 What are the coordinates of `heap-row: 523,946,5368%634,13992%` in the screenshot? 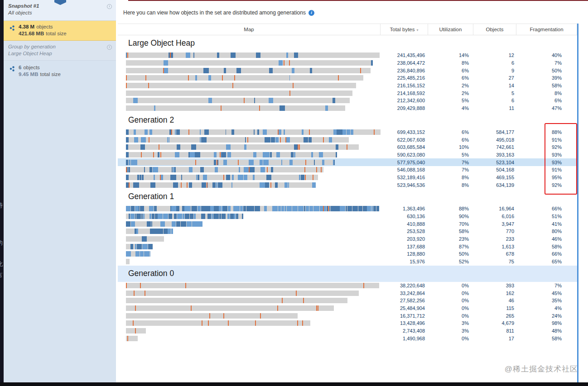 It's located at (347, 185).